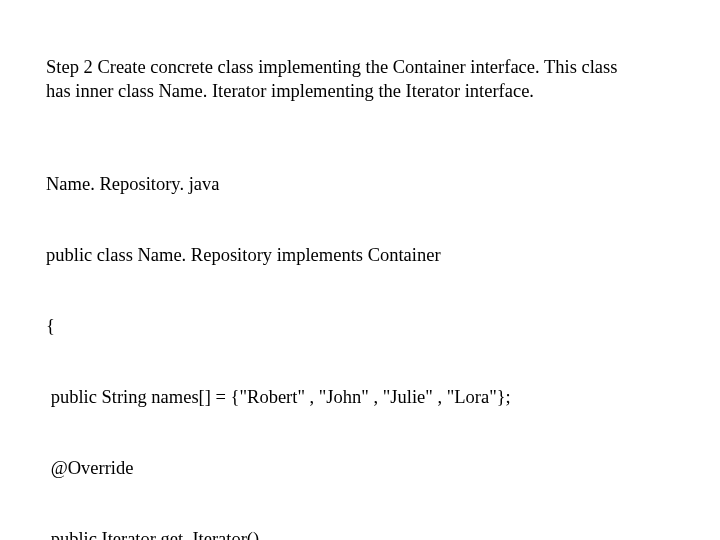  I want to click on intro-line-1: Step 2 Create concrete class implementin…, so click(360, 68).